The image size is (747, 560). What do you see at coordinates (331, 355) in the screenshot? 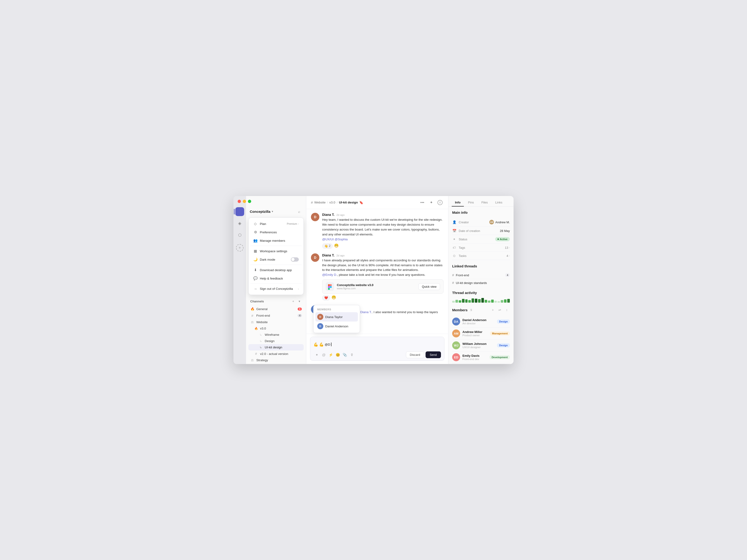
I see `compose-lightning-button: ⚡` at bounding box center [331, 355].